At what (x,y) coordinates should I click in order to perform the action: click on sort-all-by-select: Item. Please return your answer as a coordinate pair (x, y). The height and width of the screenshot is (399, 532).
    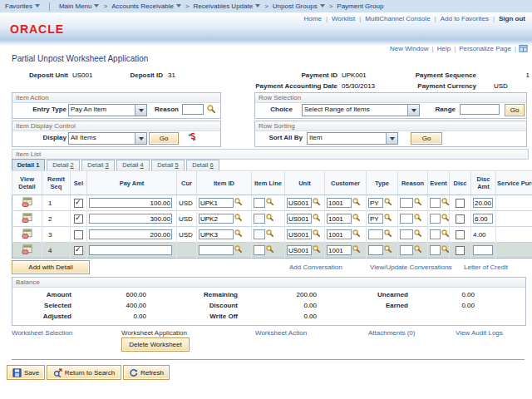
    Looking at the image, I should click on (352, 138).